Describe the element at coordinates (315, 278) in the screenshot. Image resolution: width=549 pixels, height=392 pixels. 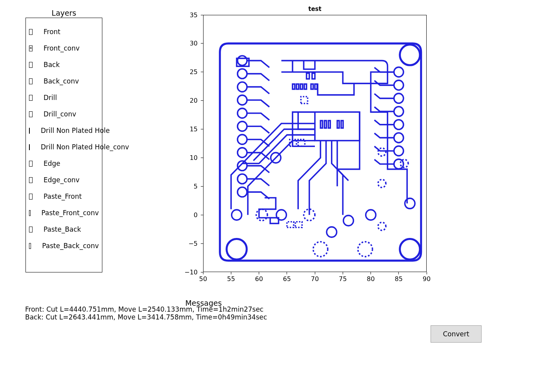
I see `x-axis: 505560657075808590` at that location.